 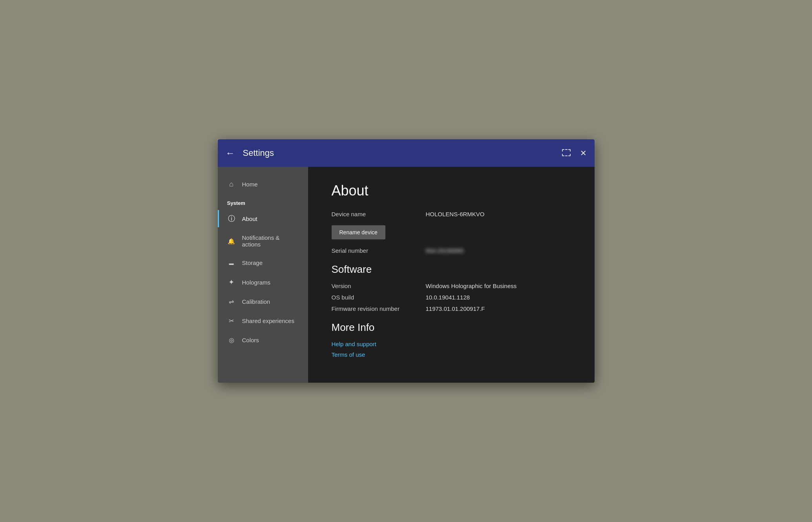 I want to click on sidebar-calibration-label: Calibration, so click(x=256, y=301).